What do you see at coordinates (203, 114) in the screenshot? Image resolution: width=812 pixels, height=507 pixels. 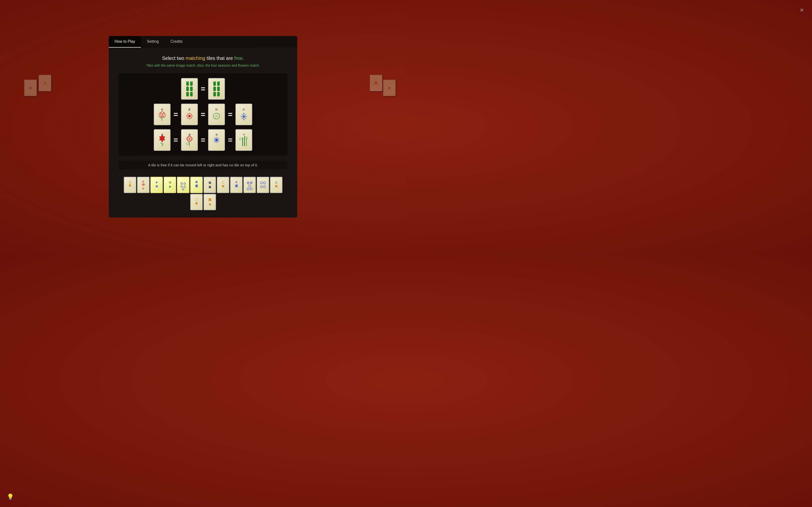 I see `tile-examples-section: =` at bounding box center [203, 114].